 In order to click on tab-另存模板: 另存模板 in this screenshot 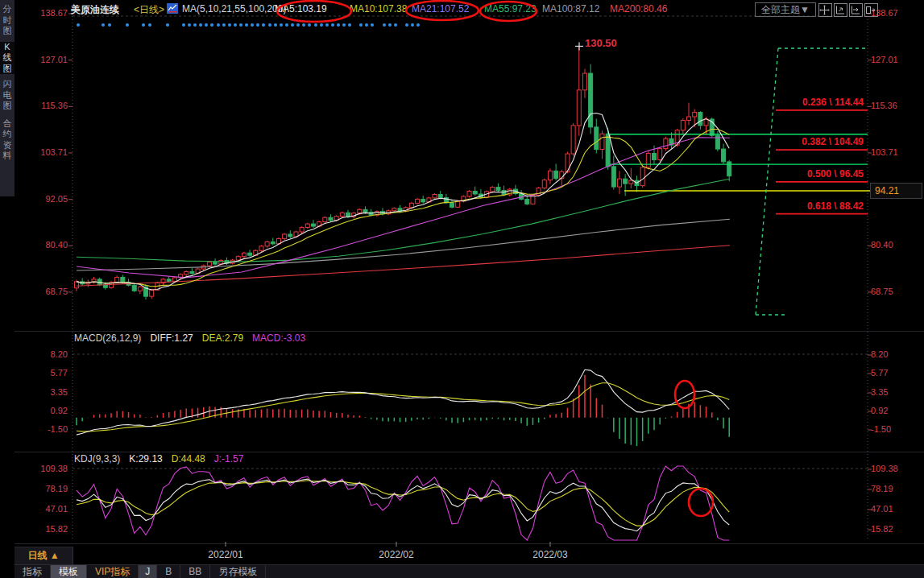, I will do `click(238, 572)`.